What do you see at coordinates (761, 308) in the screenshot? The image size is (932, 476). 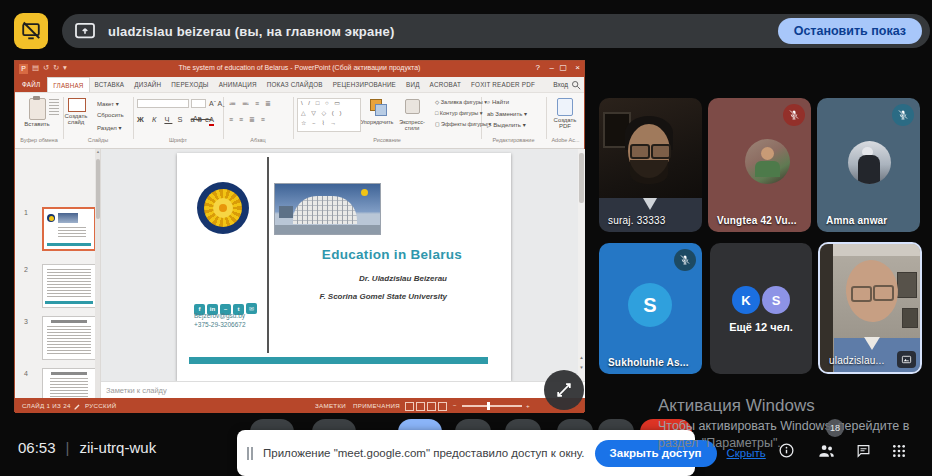 I see `tile-overflow: K S Ещё 12 чел.` at bounding box center [761, 308].